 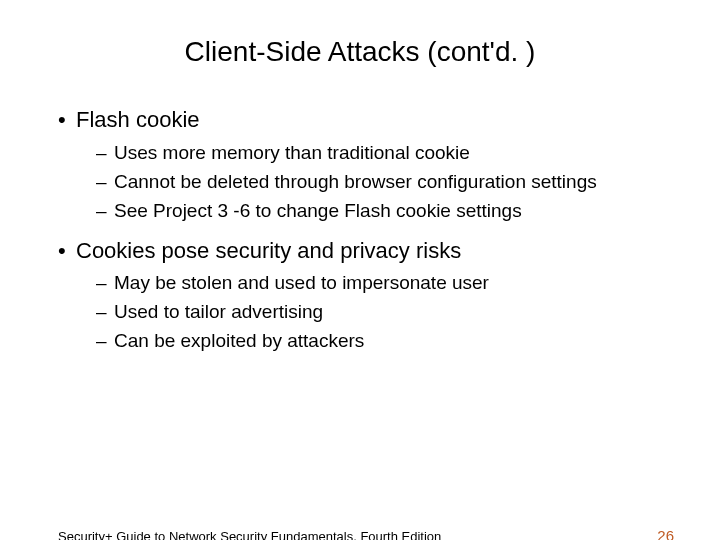 What do you see at coordinates (302, 282) in the screenshot?
I see `bullet-text: May be stolen and used to impersonate us…` at bounding box center [302, 282].